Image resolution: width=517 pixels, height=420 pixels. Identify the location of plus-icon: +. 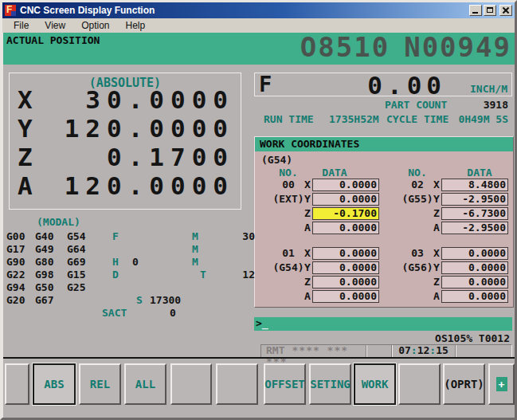
(502, 384).